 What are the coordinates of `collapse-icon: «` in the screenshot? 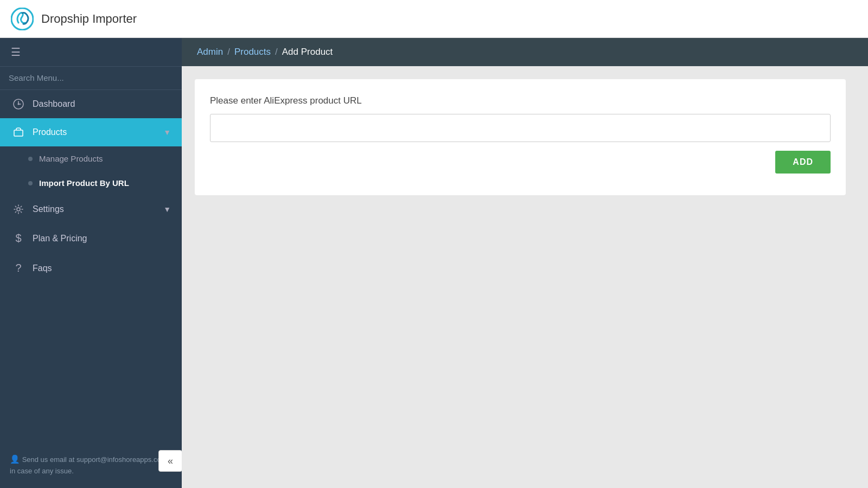 It's located at (170, 461).